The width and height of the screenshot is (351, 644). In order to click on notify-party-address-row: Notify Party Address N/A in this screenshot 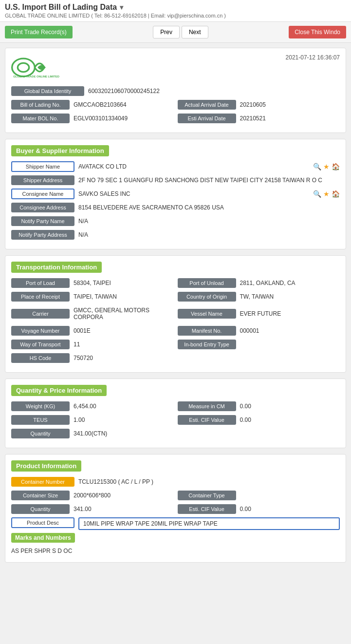, I will do `click(175, 235)`.